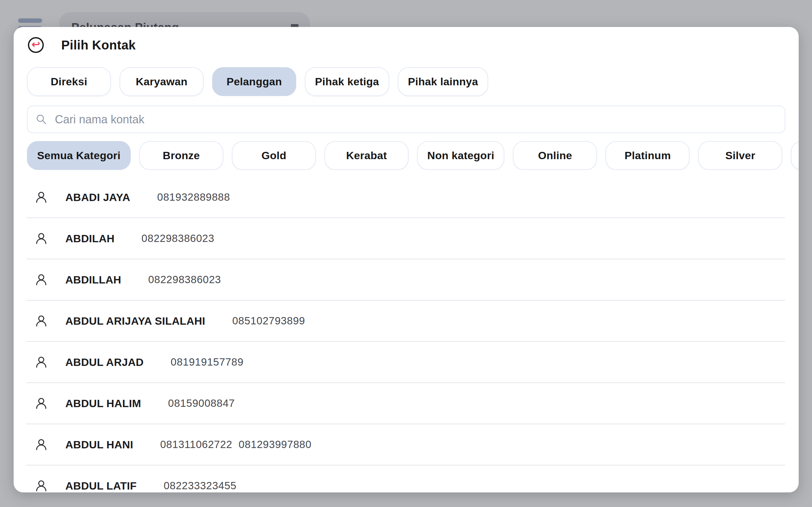 The height and width of the screenshot is (507, 812). What do you see at coordinates (101, 486) in the screenshot?
I see `contact-name: ABDUL LATIF` at bounding box center [101, 486].